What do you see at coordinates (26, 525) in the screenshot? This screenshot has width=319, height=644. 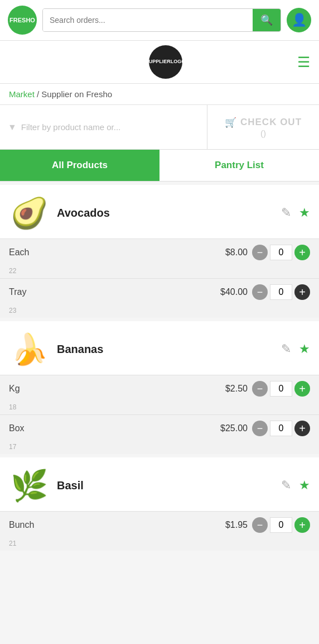 I see `variant-label-basil-0: Bunch` at bounding box center [26, 525].